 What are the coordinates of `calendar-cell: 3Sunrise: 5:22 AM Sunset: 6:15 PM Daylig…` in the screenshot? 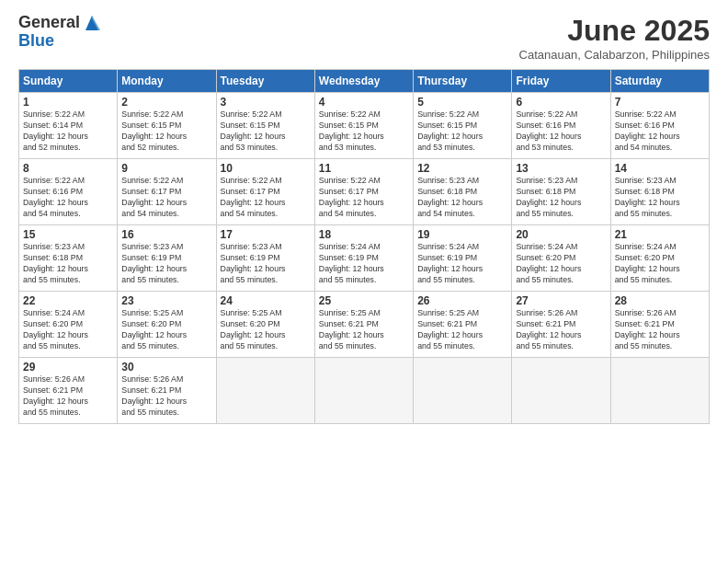 It's located at (265, 126).